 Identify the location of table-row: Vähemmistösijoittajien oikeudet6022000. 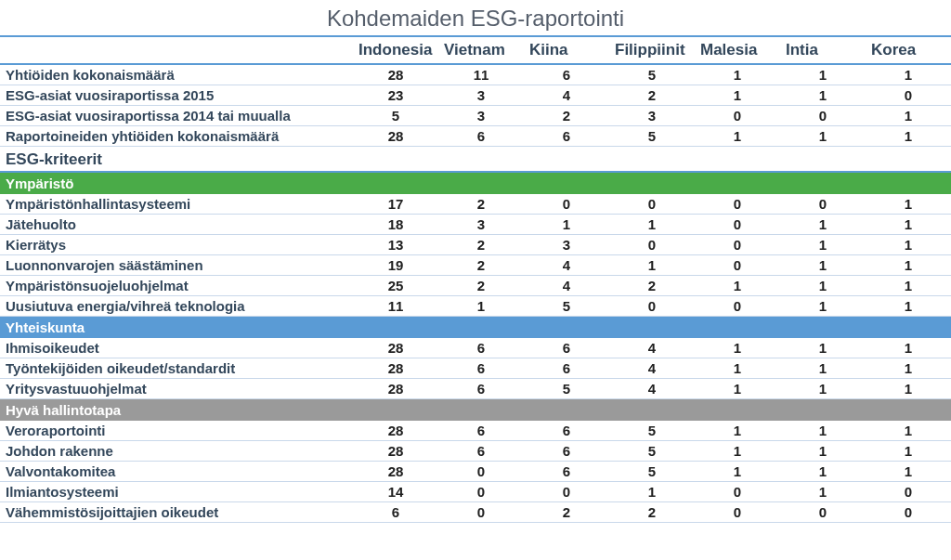
(476, 513).